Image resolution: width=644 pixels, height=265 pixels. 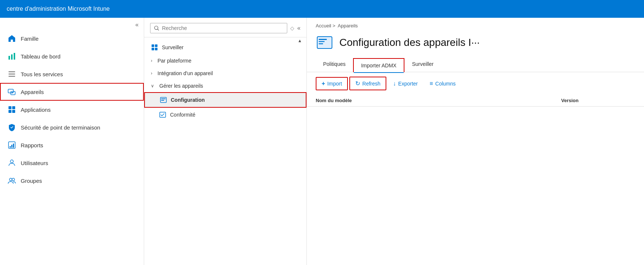 I want to click on breadcrumb-text: Accueil > Appareils, so click(x=337, y=26).